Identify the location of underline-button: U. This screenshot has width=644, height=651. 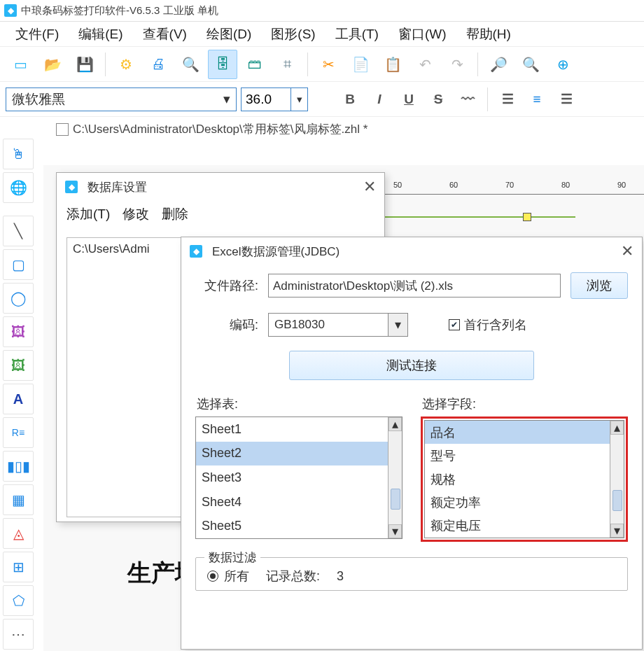
(409, 99).